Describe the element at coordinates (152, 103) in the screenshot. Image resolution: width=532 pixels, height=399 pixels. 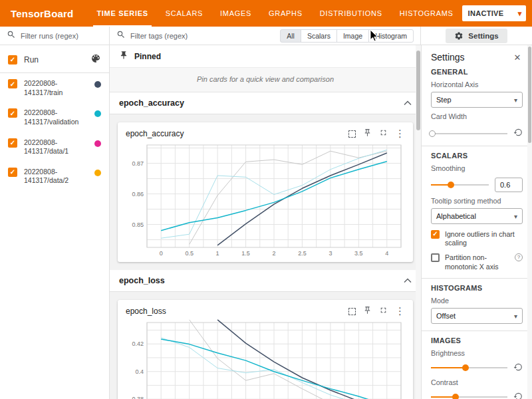
I see `section-title: epoch_accuracy` at that location.